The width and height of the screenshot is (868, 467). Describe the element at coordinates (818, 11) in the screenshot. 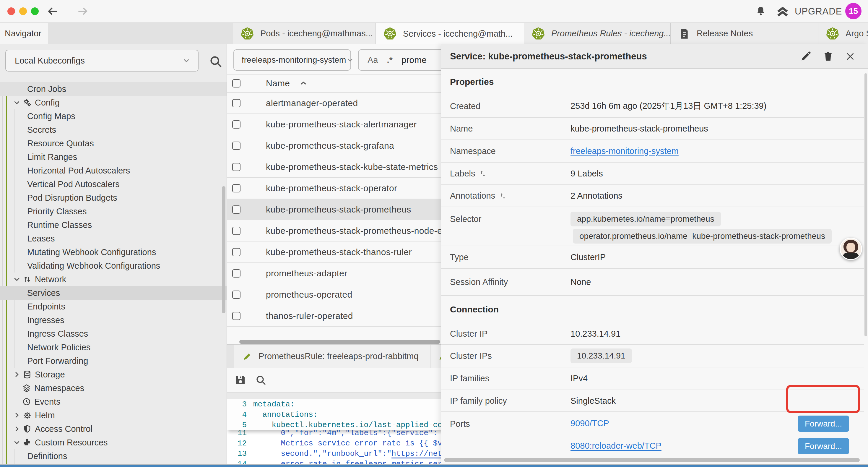

I see `upgrade-label: UPGRADE` at that location.